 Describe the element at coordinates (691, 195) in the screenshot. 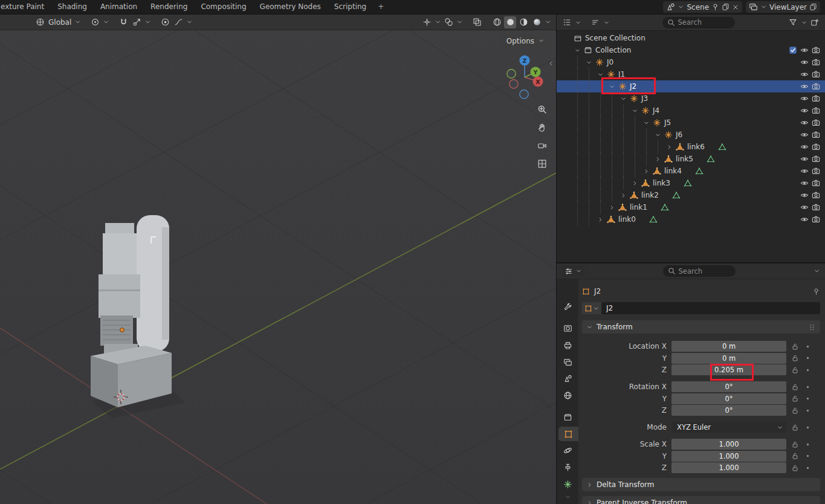

I see `outliner-row-link2: link2` at that location.